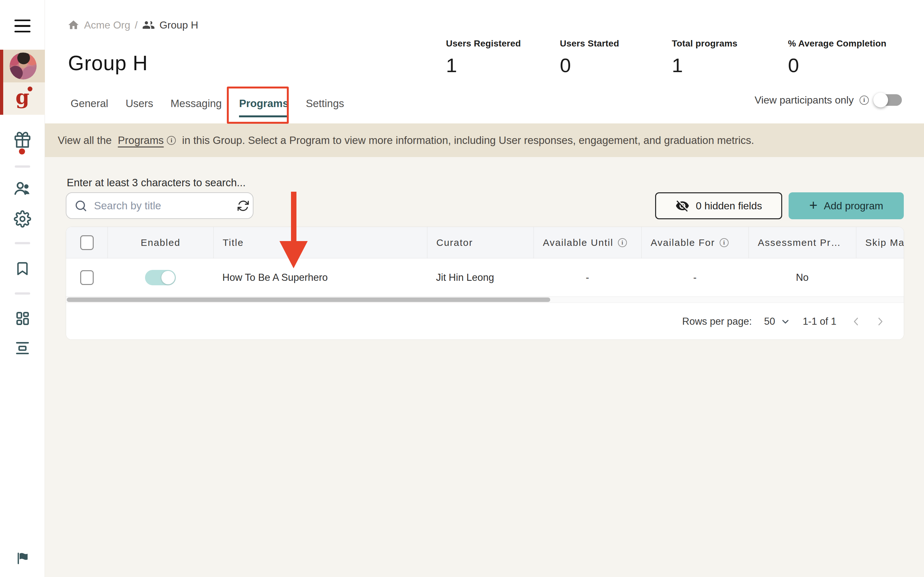 This screenshot has width=924, height=577. Describe the element at coordinates (23, 318) in the screenshot. I see `dashboard-grid-icon` at that location.